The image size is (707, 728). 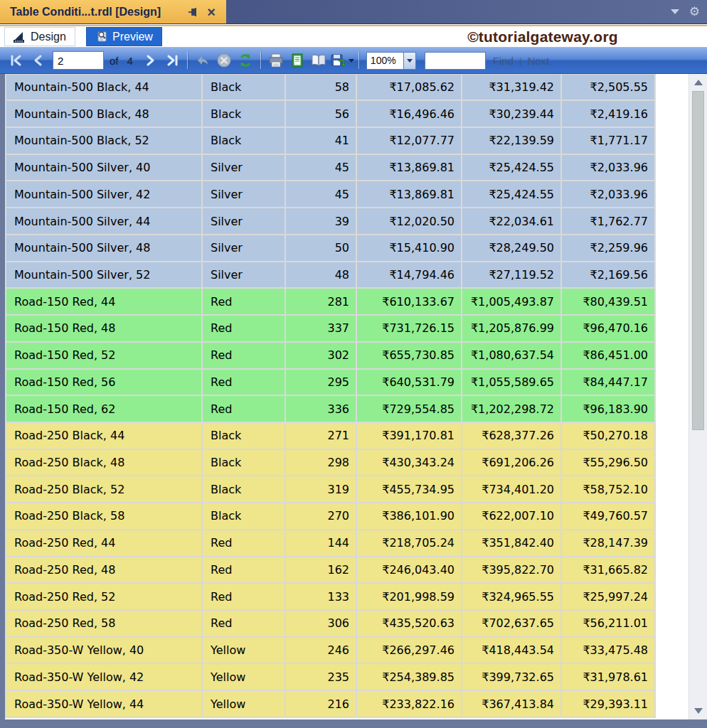 What do you see at coordinates (297, 60) in the screenshot?
I see `print-layout-button` at bounding box center [297, 60].